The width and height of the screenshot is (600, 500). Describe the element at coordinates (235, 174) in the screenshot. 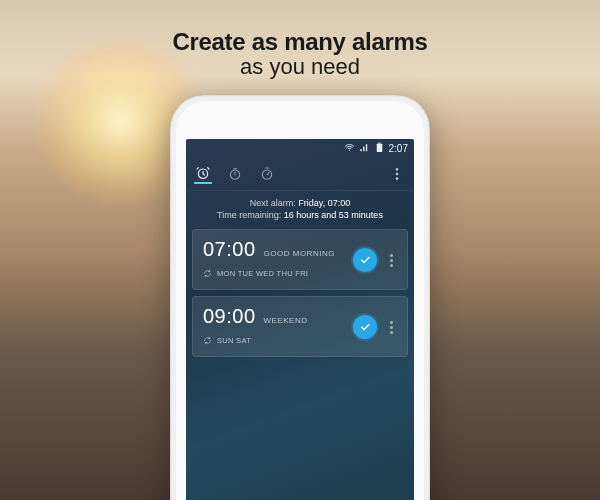

I see `tab-timer` at that location.